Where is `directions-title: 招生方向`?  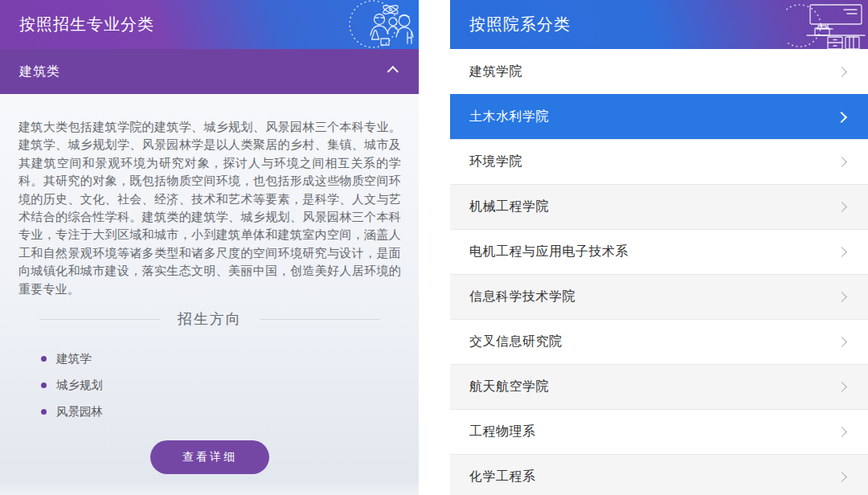 directions-title: 招生方向 is located at coordinates (210, 319).